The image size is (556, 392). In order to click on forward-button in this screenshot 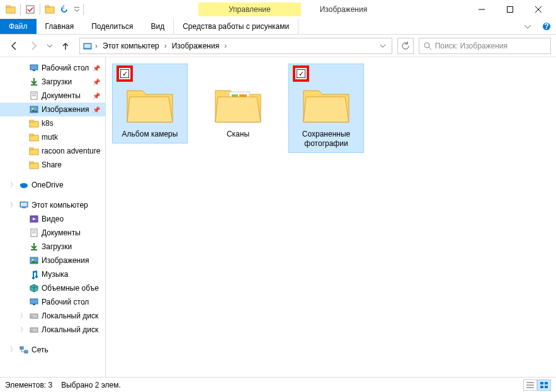, I will do `click(34, 46)`.